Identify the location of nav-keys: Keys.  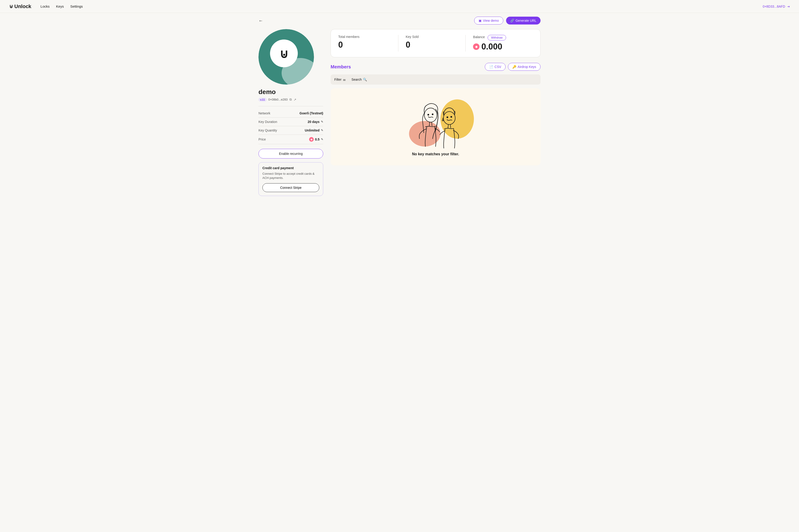
(60, 6).